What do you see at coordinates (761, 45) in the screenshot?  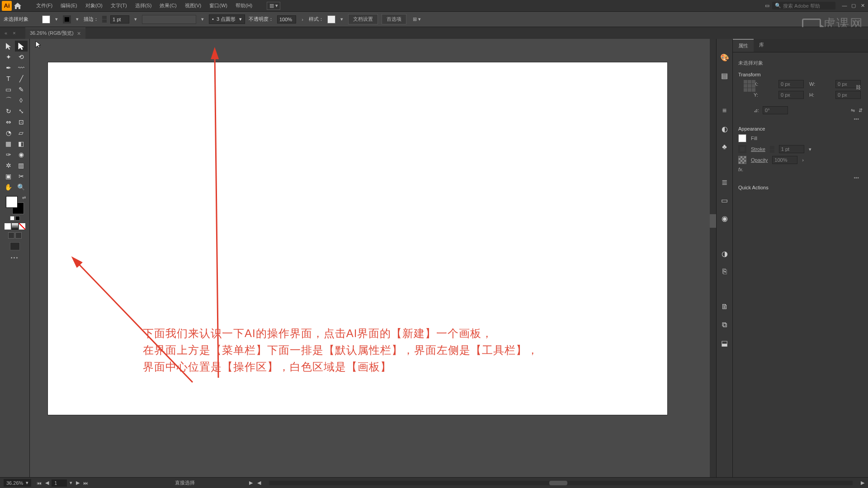 I see `panel-tab-libraries: 库` at bounding box center [761, 45].